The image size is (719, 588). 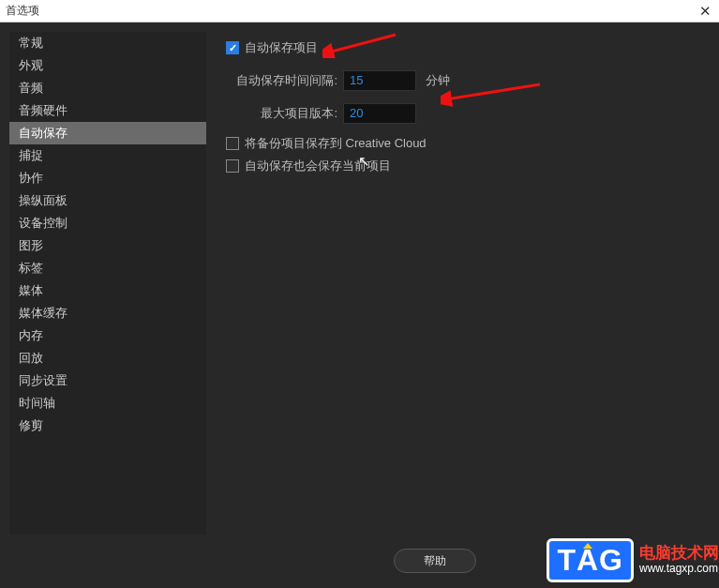 What do you see at coordinates (380, 81) in the screenshot?
I see `interval-input` at bounding box center [380, 81].